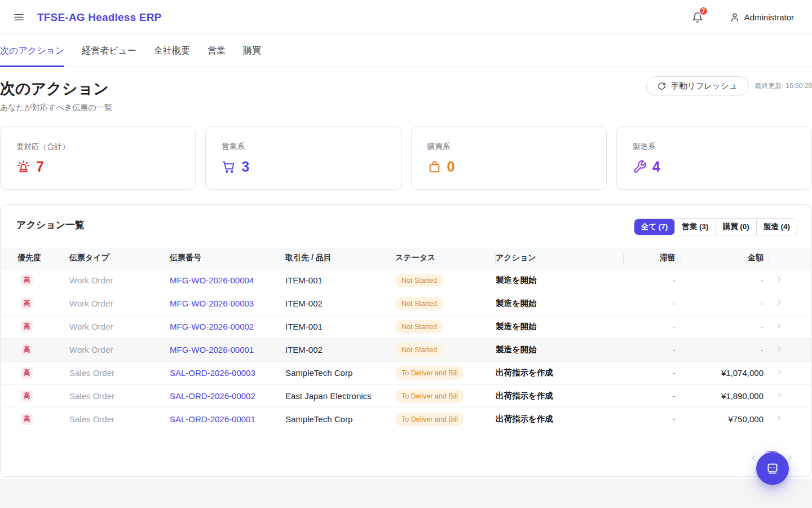 Image resolution: width=812 pixels, height=508 pixels. Describe the element at coordinates (509, 147) in the screenshot. I see `card-label: 購買系` at that location.